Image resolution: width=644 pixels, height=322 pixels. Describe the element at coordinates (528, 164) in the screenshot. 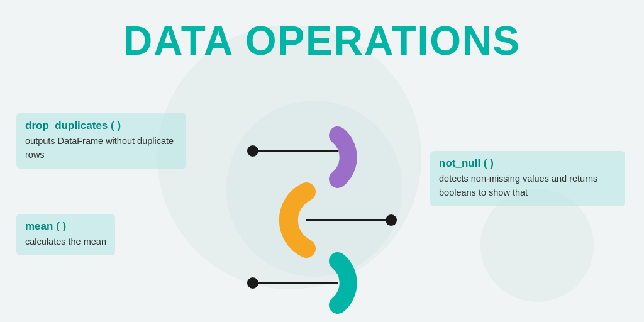

I see `card-not-null-title: not_null ( )` at that location.